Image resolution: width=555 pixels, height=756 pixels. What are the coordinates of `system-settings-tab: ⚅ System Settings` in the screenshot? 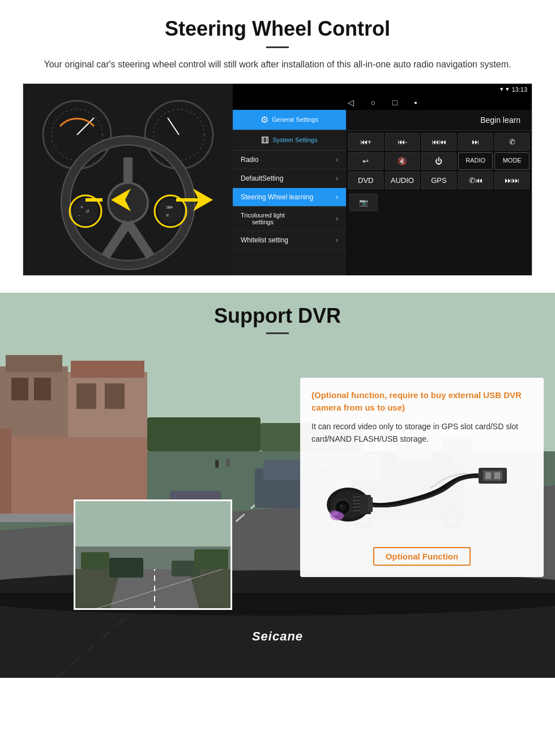 It's located at (289, 140).